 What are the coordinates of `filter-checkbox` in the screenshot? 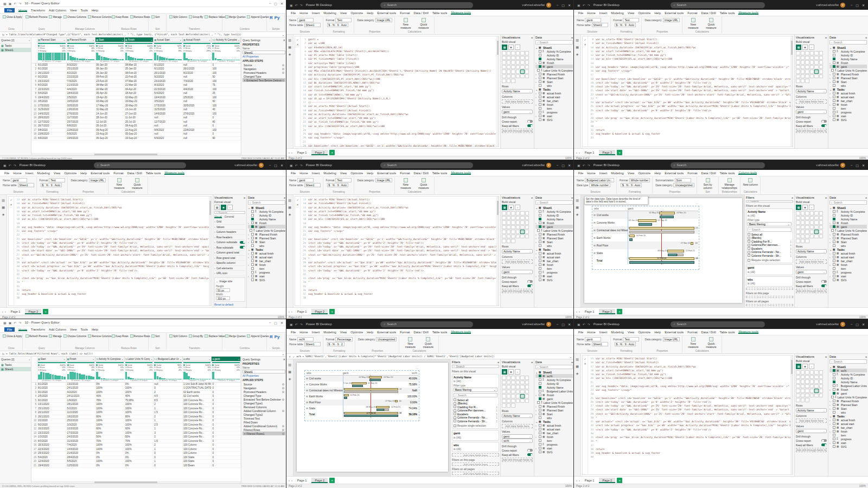 It's located at (455, 410).